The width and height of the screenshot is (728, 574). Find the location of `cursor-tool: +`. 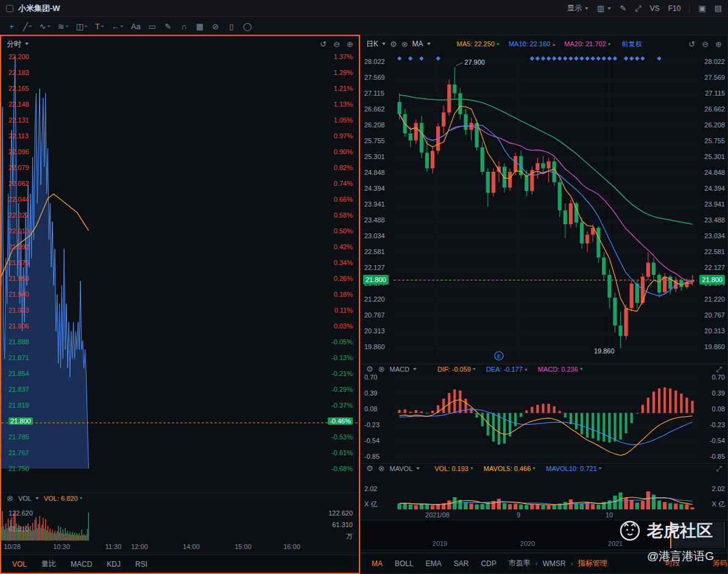

cursor-tool: + is located at coordinates (12, 27).